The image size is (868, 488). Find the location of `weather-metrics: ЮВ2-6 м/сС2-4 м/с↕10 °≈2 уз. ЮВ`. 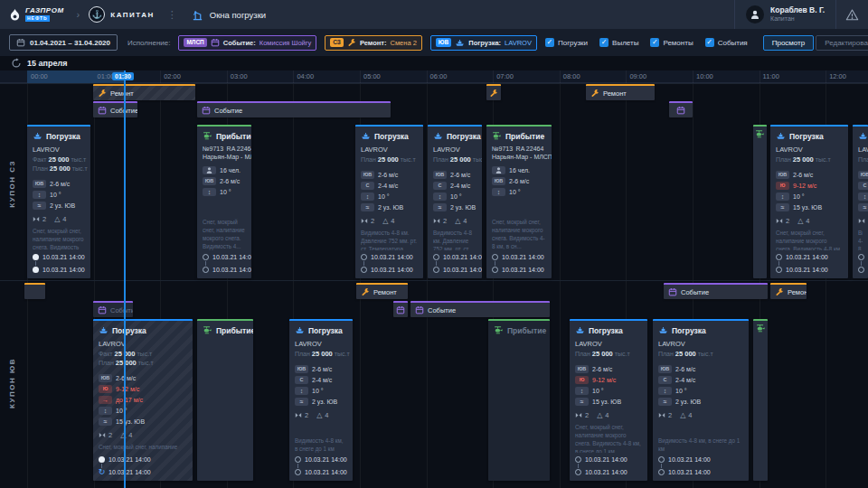

weather-metrics: ЮВ2-6 м/сС2-4 м/с↕10 °≈2 уз. ЮВ is located at coordinates (321, 385).